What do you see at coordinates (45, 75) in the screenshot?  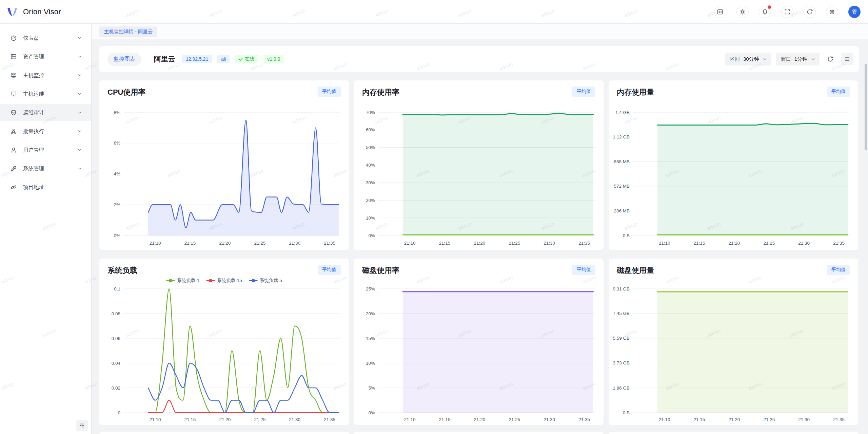 I see `sidebar-item-host-monitor: 主机监控` at bounding box center [45, 75].